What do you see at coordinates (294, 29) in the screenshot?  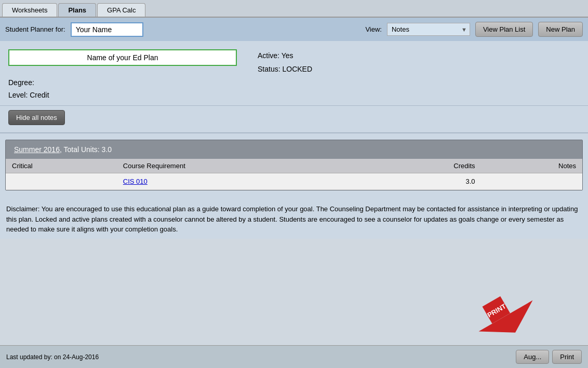 I see `header-row: Student Planner for: View: Notes Summary…` at bounding box center [294, 29].